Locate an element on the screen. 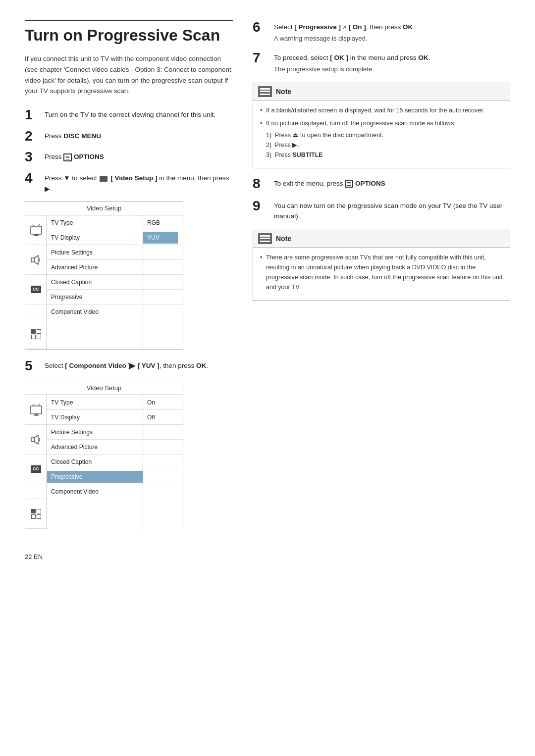  video-setup-header-2: Video Setup is located at coordinates (104, 388).